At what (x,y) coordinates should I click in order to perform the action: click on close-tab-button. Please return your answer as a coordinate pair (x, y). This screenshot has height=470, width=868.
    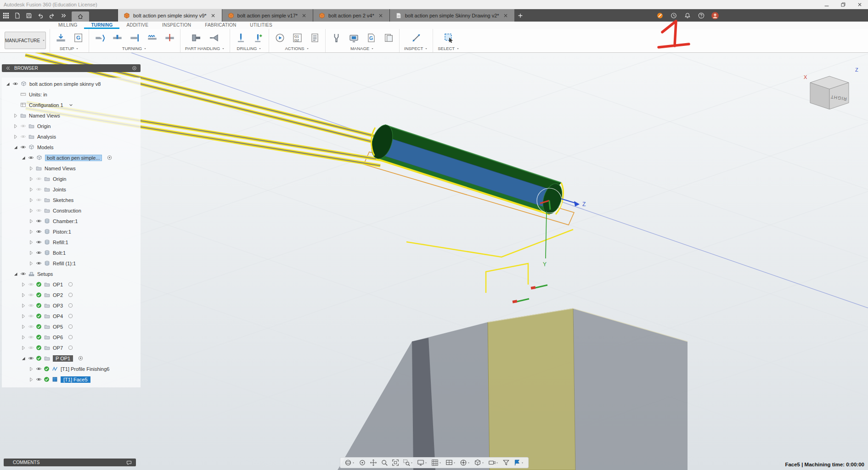
    Looking at the image, I should click on (381, 16).